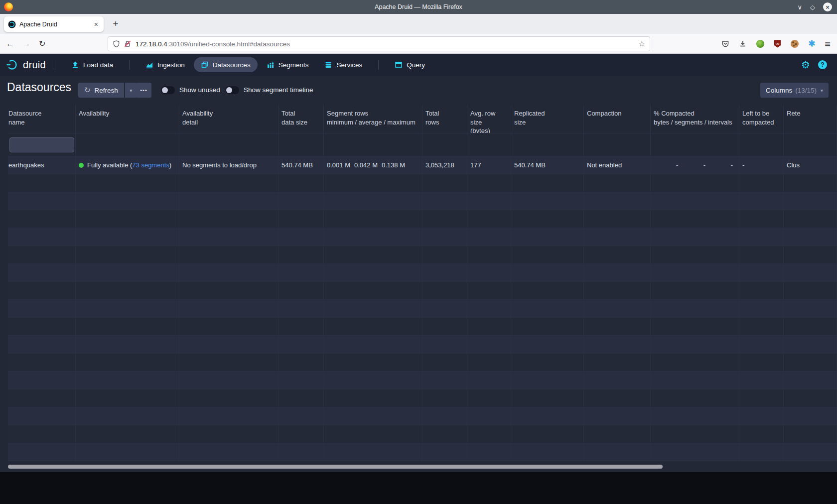 This screenshot has height=504, width=837. I want to click on columns-button: Columns (13/15) ▾, so click(794, 90).